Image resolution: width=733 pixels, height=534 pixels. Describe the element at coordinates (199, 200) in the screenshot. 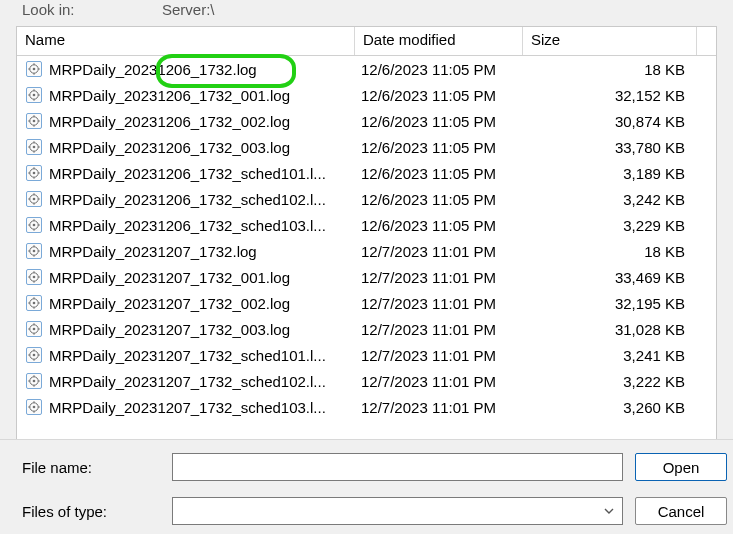

I see `file-name: MRPDaily_20231206_1732_sched102.l...` at that location.